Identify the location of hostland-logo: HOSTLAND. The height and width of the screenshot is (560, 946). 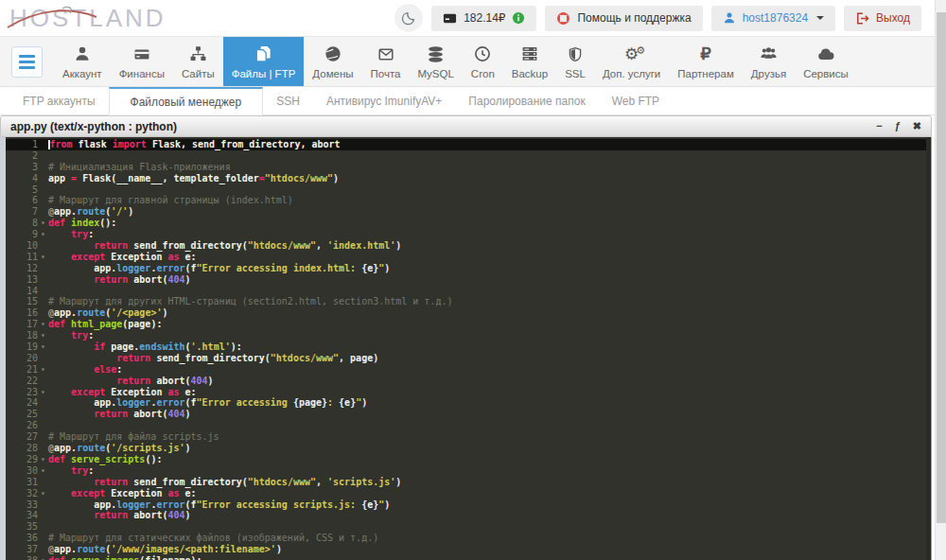
(96, 18).